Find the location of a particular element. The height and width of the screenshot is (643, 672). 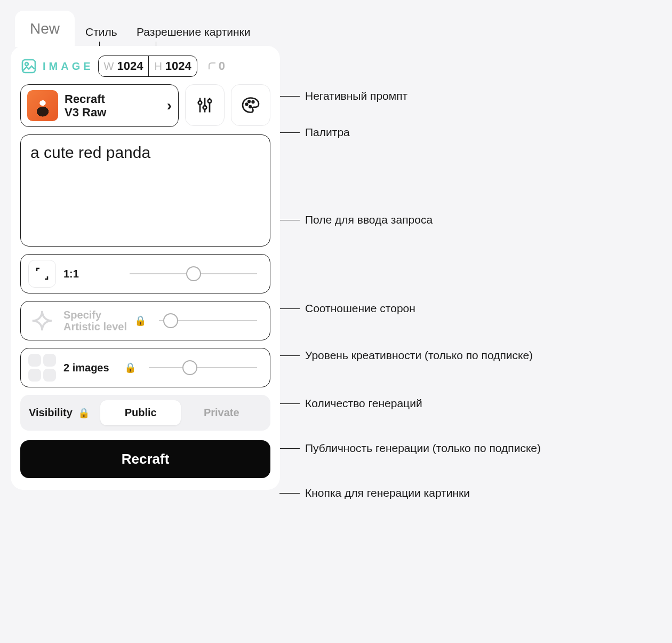

sparkle-icon is located at coordinates (42, 321).